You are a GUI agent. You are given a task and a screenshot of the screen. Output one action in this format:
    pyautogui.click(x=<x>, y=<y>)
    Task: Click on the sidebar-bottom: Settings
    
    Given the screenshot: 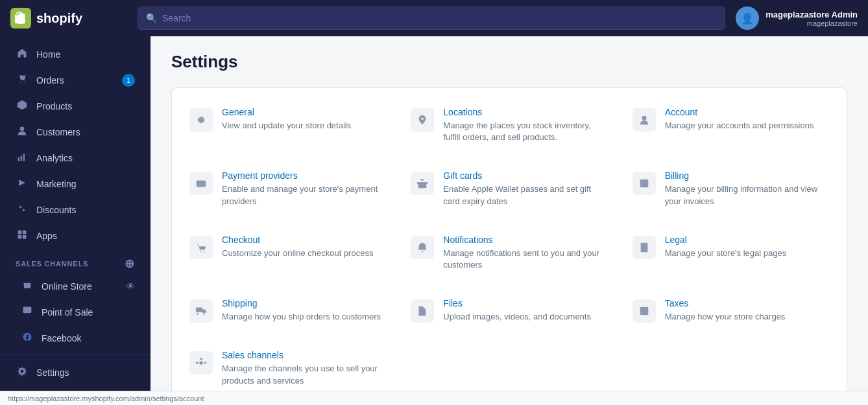 What is the action you would take?
    pyautogui.click(x=75, y=372)
    